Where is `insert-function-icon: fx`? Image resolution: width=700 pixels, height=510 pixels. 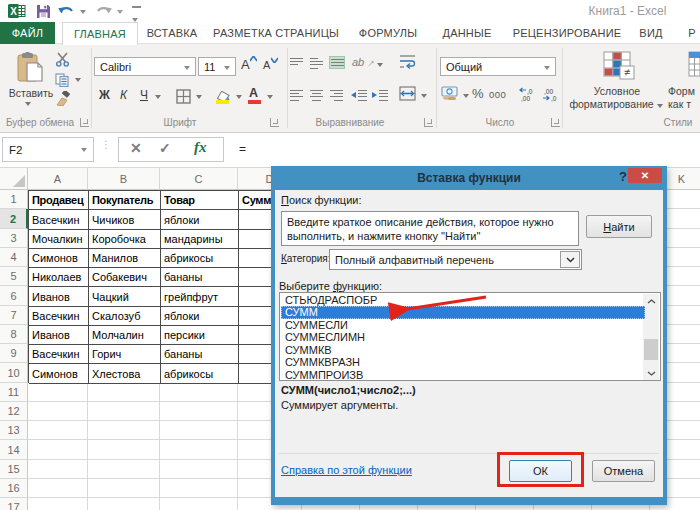
insert-function-icon: fx is located at coordinates (200, 148).